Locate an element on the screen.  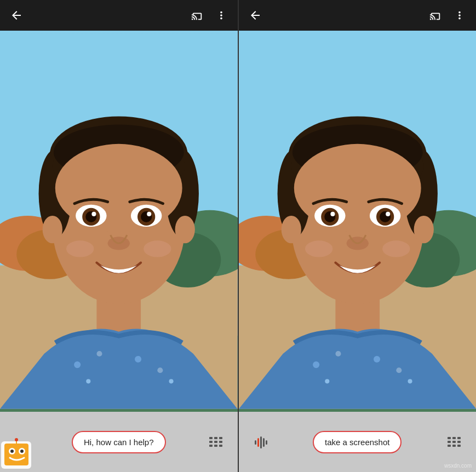
bottom-bar-right: take a screenshot is located at coordinates (358, 442).